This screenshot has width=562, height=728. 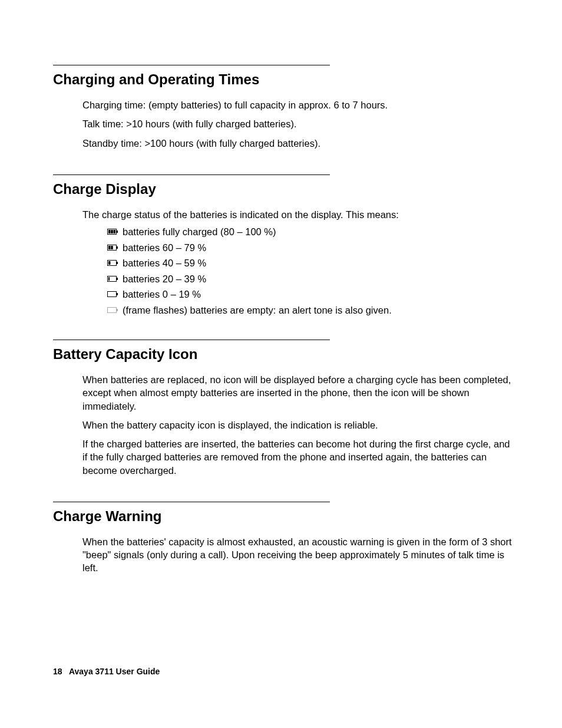 What do you see at coordinates (299, 425) in the screenshot?
I see `section-body: When batteries are replaced, no icon wil…` at bounding box center [299, 425].